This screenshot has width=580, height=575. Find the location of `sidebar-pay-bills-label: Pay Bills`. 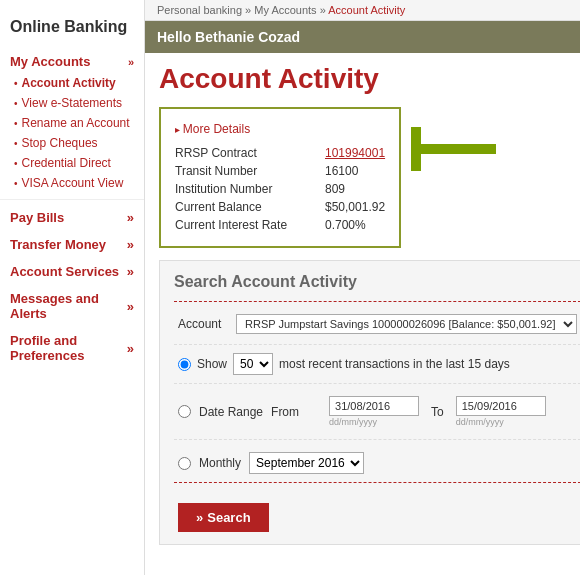

sidebar-pay-bills-label: Pay Bills is located at coordinates (37, 218).